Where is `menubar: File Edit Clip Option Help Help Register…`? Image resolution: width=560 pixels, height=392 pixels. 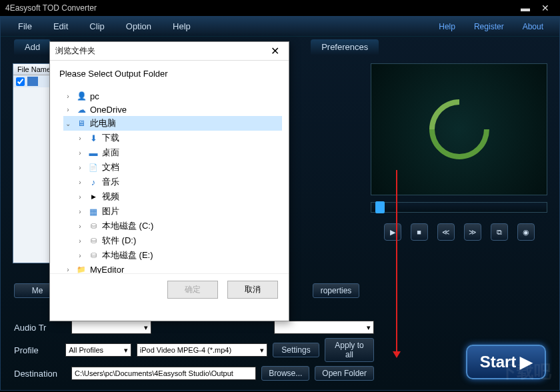 menubar: File Edit Clip Option Help Help Register… is located at coordinates (280, 27).